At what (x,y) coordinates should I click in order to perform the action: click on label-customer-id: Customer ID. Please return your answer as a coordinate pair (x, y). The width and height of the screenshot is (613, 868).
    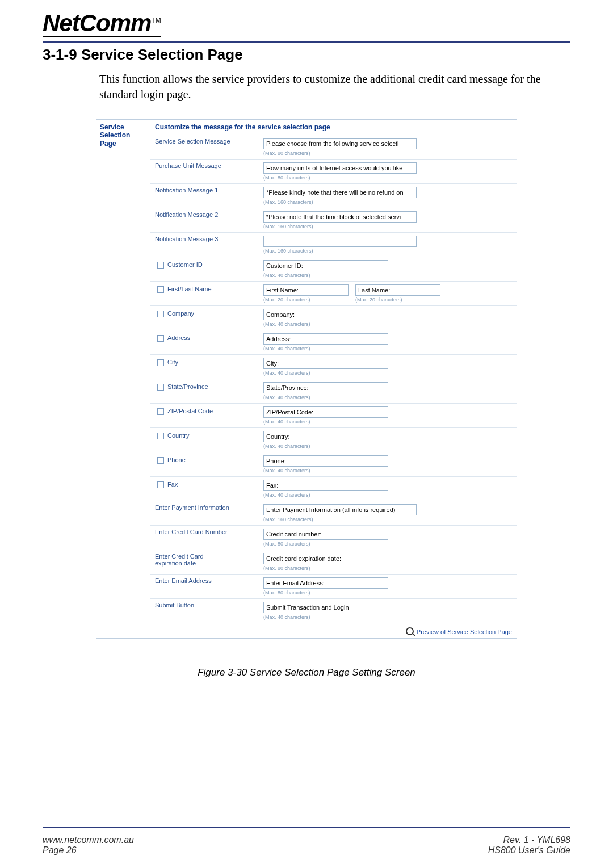
    Looking at the image, I should click on (185, 265).